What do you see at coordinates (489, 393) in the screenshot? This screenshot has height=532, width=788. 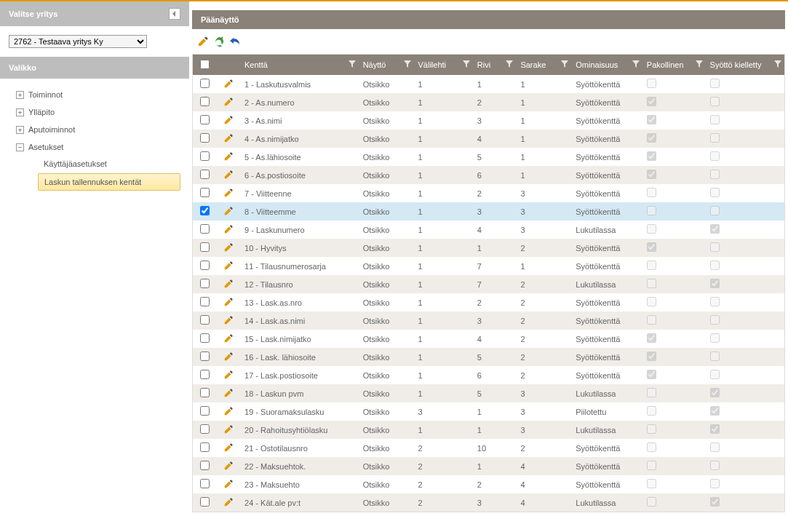 I see `table-row: 18 - Laskun pvmOtsikko153Lukutilassa` at bounding box center [489, 393].